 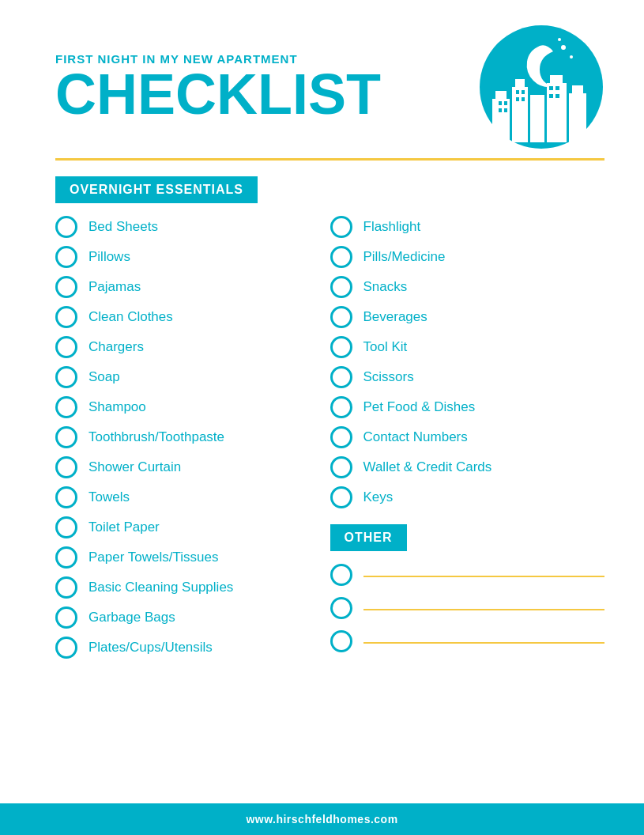 What do you see at coordinates (322, 819) in the screenshot?
I see `website-label: www.hirschfeldhomes.com` at bounding box center [322, 819].